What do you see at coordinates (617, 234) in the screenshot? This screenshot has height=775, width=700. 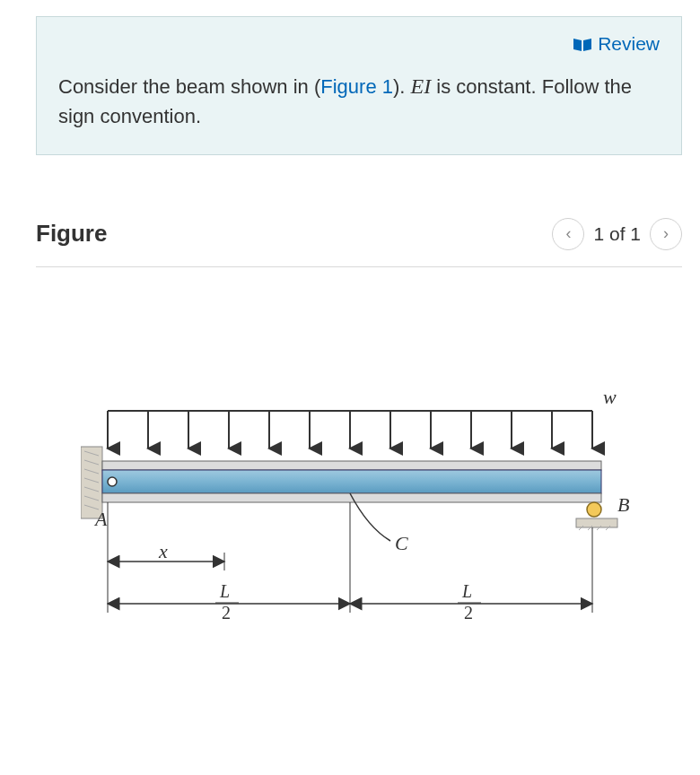 I see `figure-nav: ‹ 1 of 1 ›` at bounding box center [617, 234].